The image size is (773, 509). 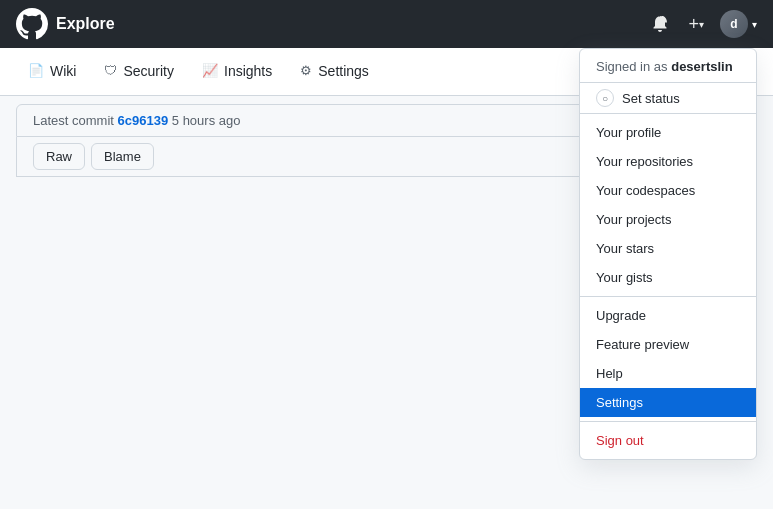 I want to click on dropdown-upgrade: Upgrade, so click(x=668, y=316).